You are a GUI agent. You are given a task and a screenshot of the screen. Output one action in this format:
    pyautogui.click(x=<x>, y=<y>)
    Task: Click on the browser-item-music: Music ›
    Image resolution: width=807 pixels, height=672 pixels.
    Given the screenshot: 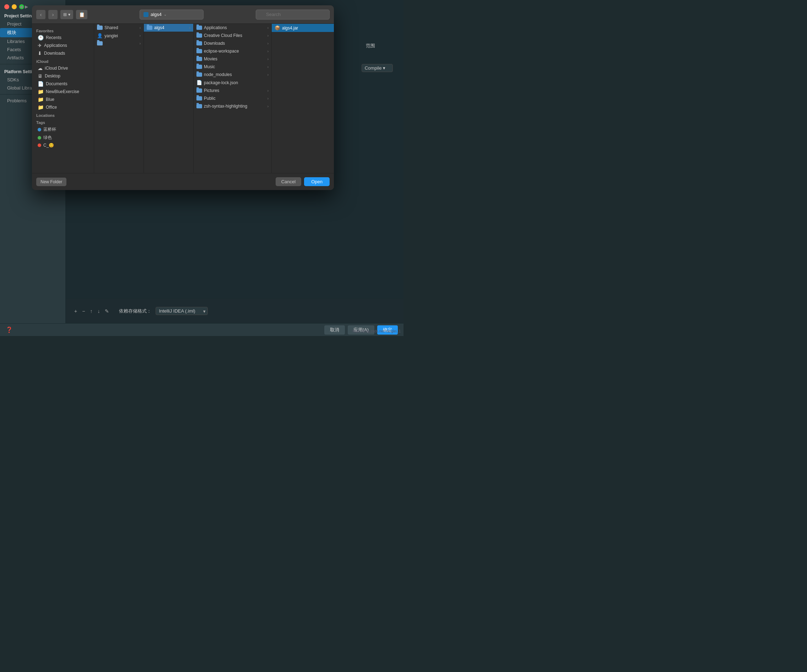 What is the action you would take?
    pyautogui.click(x=232, y=67)
    